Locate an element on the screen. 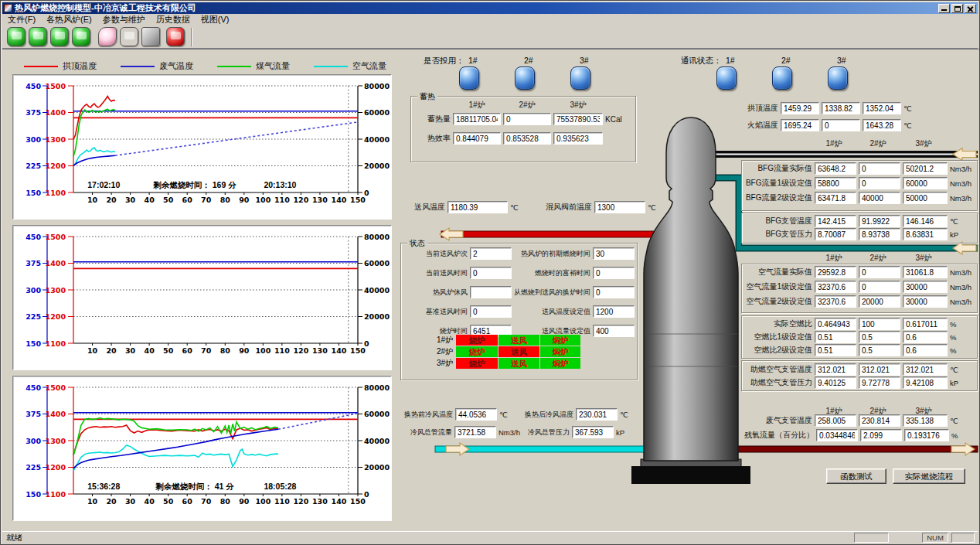  unit-label: Nm3/h is located at coordinates (962, 198).